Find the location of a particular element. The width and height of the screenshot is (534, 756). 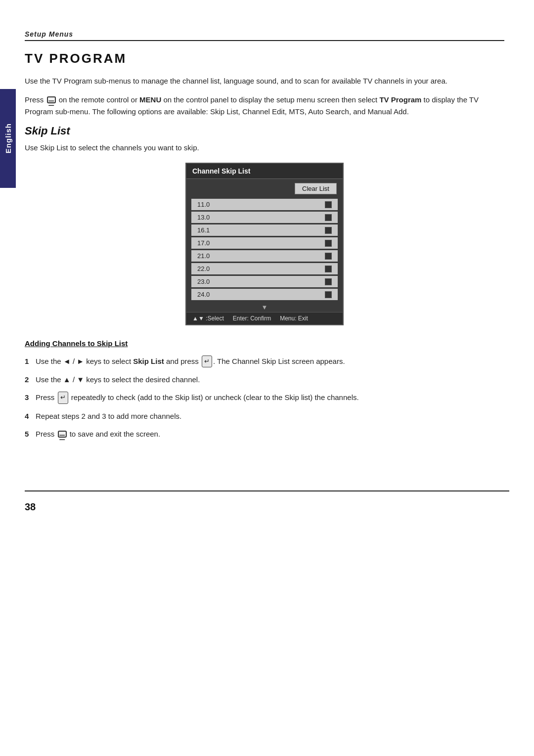

clear-list-row: Clear List is located at coordinates (265, 188).